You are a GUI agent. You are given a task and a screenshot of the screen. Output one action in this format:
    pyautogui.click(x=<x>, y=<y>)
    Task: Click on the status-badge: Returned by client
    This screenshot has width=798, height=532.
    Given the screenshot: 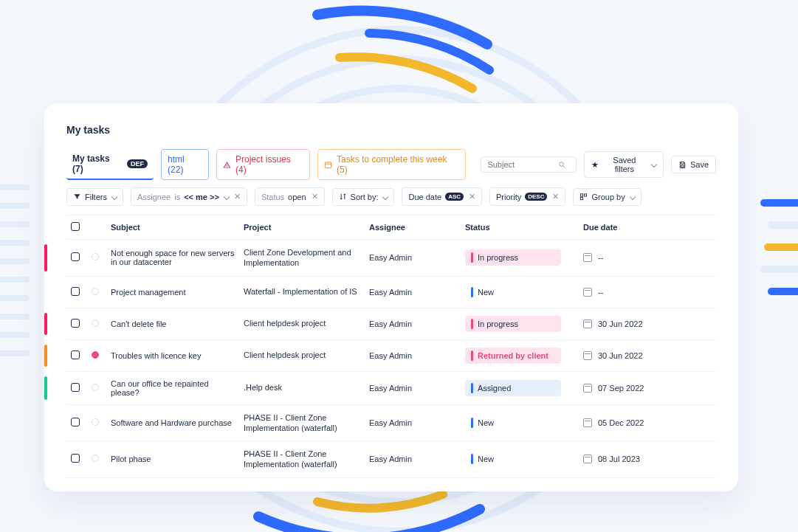 What is the action you would take?
    pyautogui.click(x=513, y=356)
    